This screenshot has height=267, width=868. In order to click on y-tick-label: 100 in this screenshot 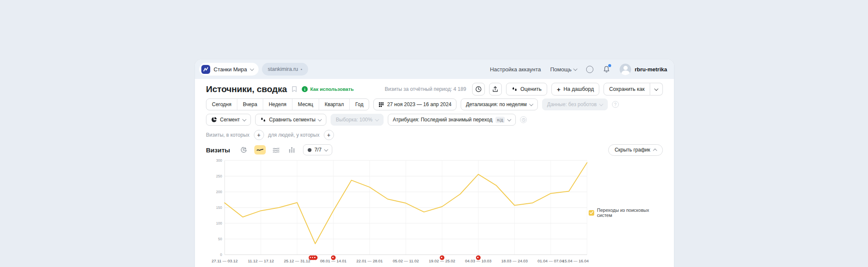, I will do `click(219, 223)`.